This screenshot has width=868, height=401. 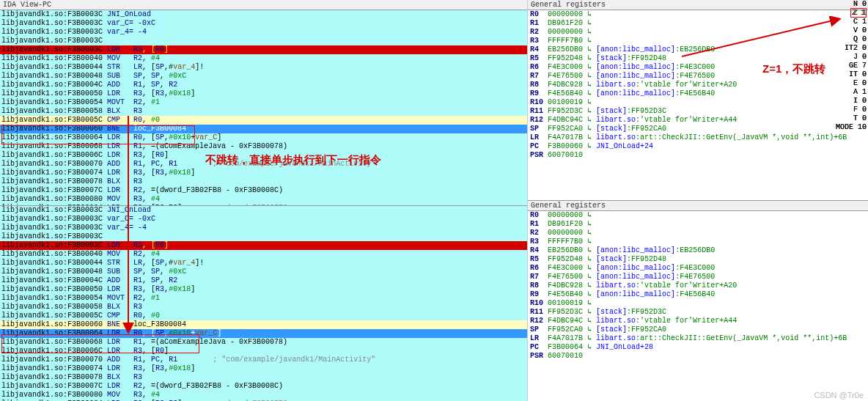 I want to click on register-row: PC F3B00064 ↳ JNI_OnLoad+28, so click(x=698, y=347).